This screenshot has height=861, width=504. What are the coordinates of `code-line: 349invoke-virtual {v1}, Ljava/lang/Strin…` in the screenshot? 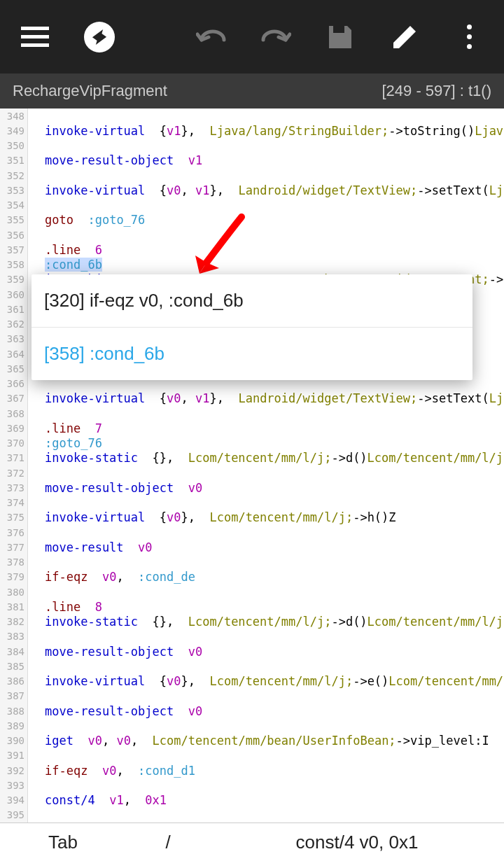 It's located at (252, 130).